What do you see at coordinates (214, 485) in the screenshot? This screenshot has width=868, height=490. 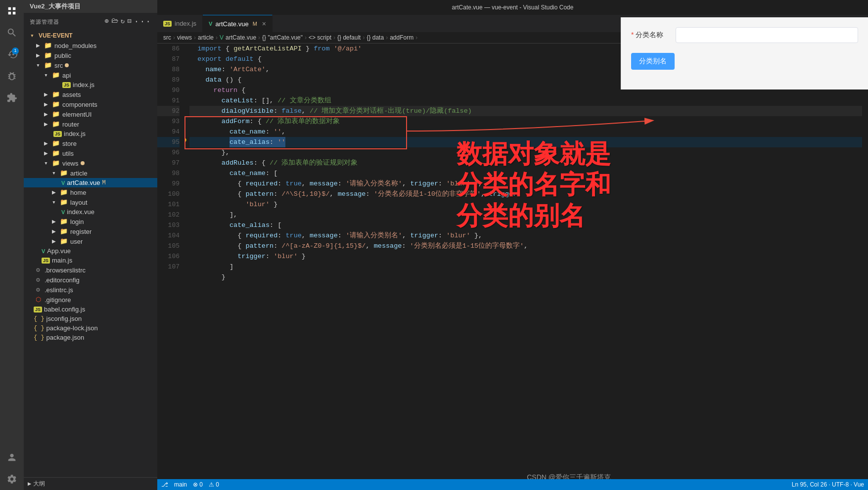 I see `warning-icon: ⚠ 0` at bounding box center [214, 485].